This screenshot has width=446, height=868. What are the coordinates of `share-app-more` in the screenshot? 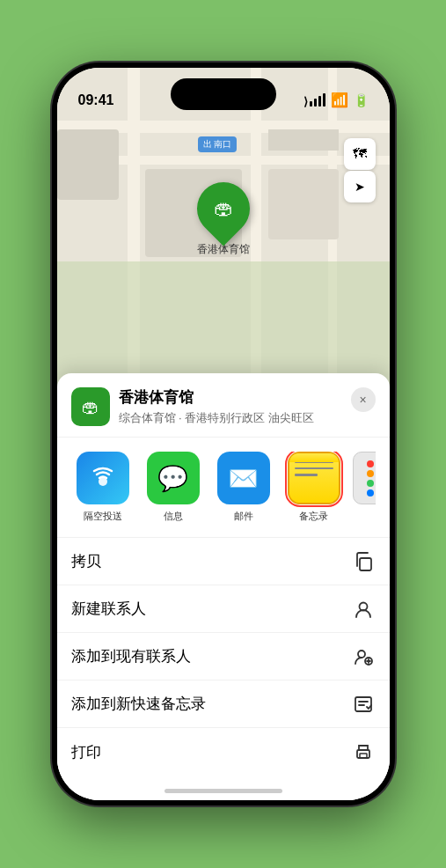 It's located at (364, 488).